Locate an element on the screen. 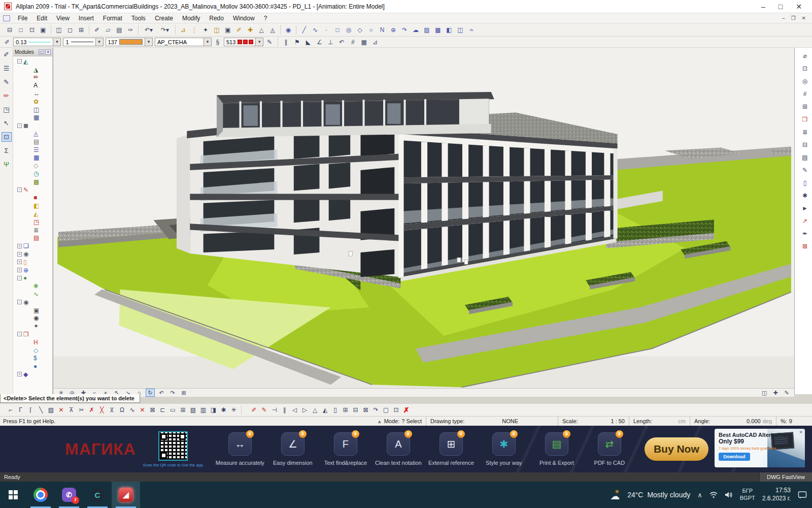  feature-pdf-cad: ⇄ ♛ PDF to CAD is located at coordinates (610, 449).